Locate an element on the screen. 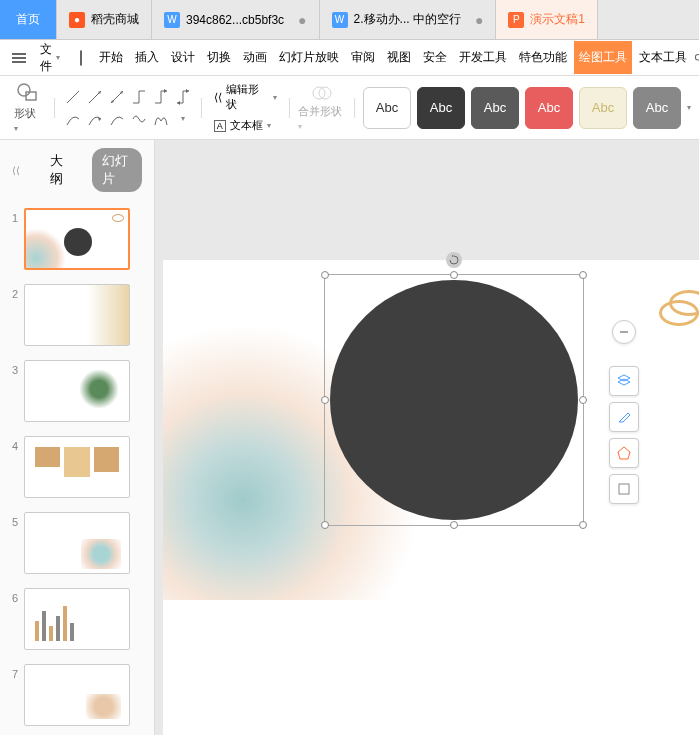 Image resolution: width=699 pixels, height=735 pixels. tab-slides: 幻灯片 is located at coordinates (117, 170).